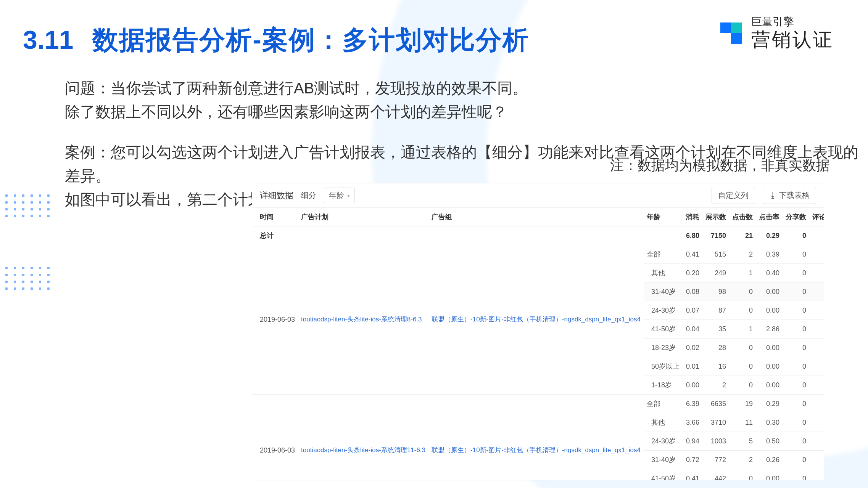 The width and height of the screenshot is (868, 488). What do you see at coordinates (816, 217) in the screenshot?
I see `col-header: 评论数` at bounding box center [816, 217].